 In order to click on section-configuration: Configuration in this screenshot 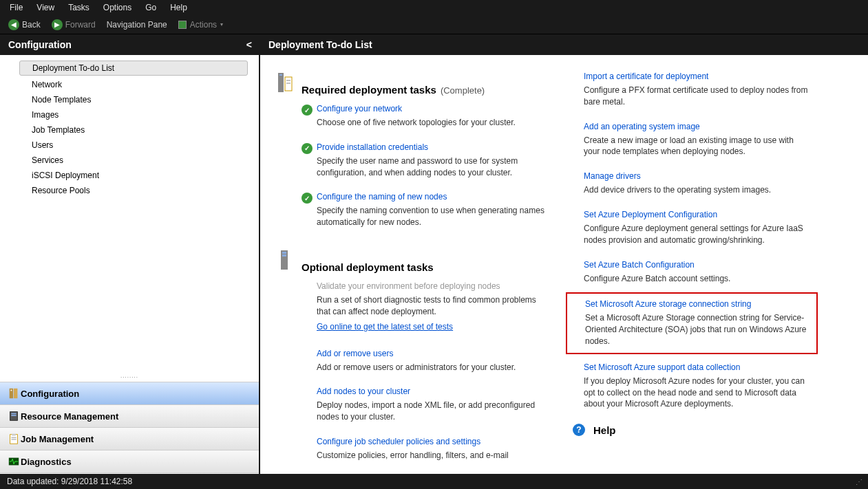, I will do `click(129, 393)`.